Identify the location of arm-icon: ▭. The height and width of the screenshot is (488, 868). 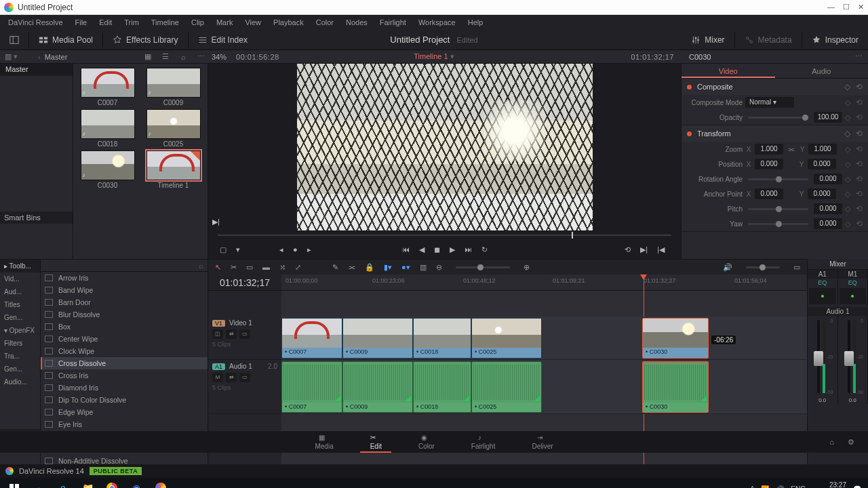
(245, 378).